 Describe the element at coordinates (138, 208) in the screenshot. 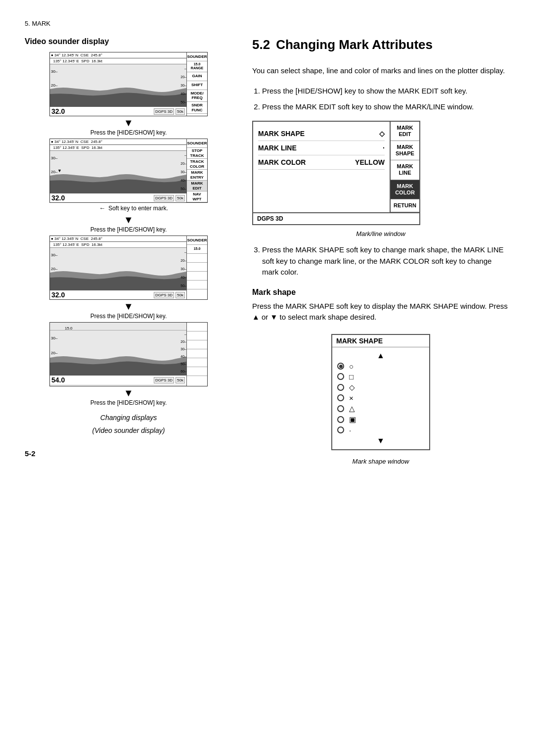

I see `softkey-text: Soft key to enter mark.` at that location.